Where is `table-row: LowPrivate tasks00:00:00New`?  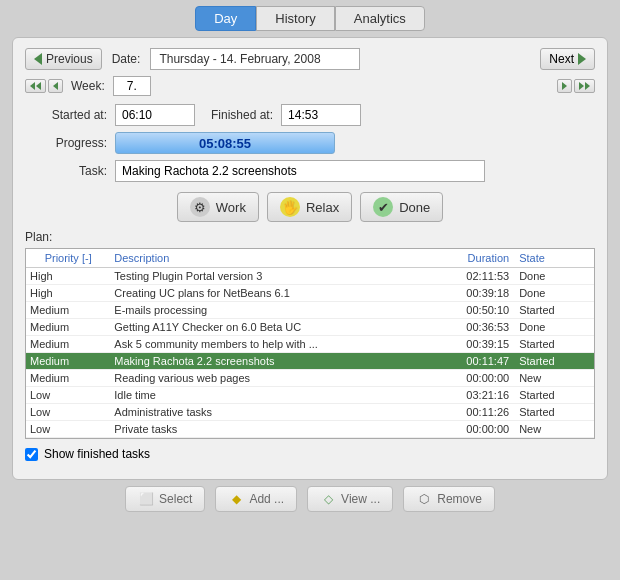
table-row: LowPrivate tasks00:00:00New is located at coordinates (310, 430).